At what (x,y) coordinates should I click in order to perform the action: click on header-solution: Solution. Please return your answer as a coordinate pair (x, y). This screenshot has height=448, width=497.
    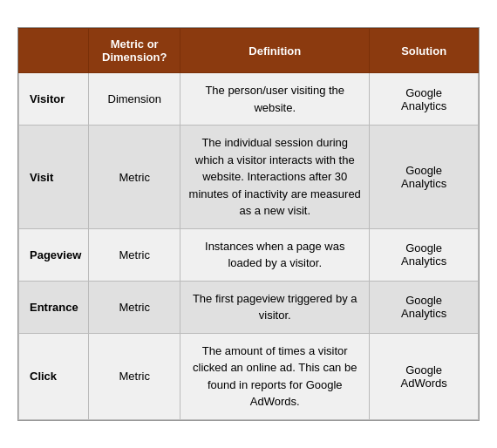
    Looking at the image, I should click on (424, 51).